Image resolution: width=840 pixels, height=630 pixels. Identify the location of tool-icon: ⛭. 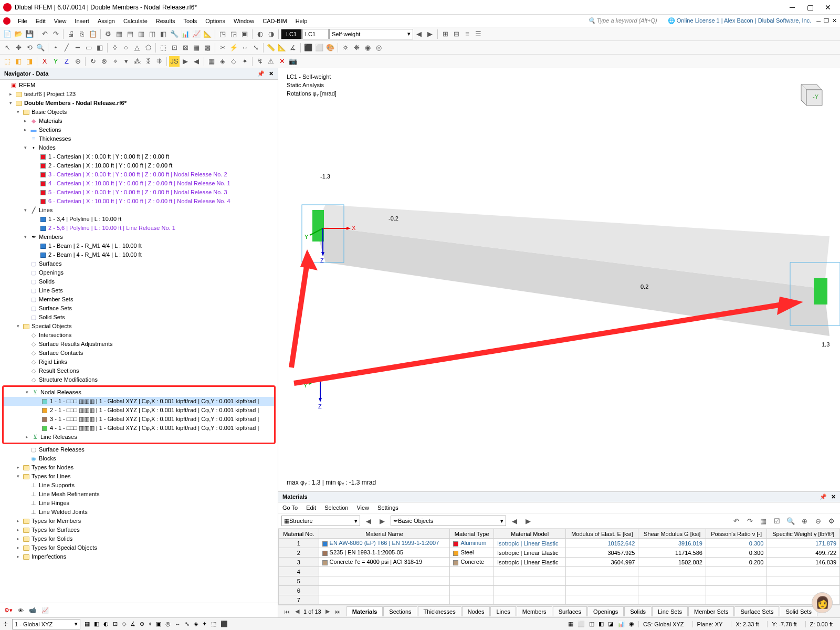
(345, 48).